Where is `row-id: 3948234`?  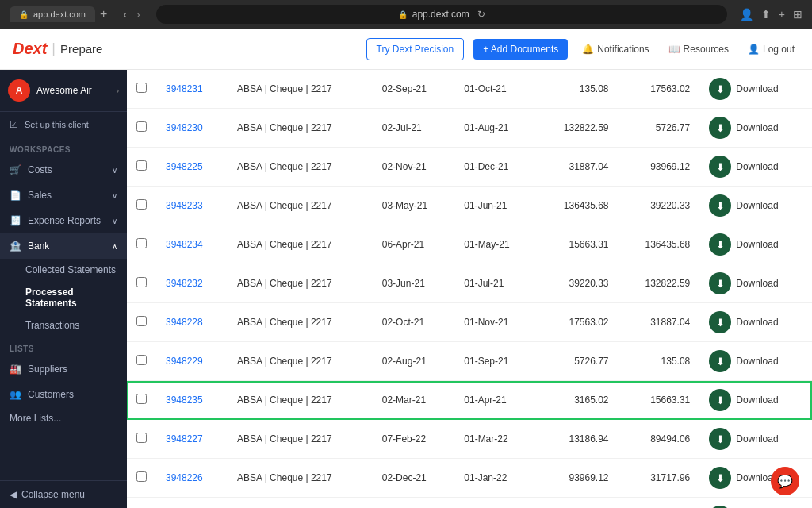
row-id: 3948234 is located at coordinates (192, 244).